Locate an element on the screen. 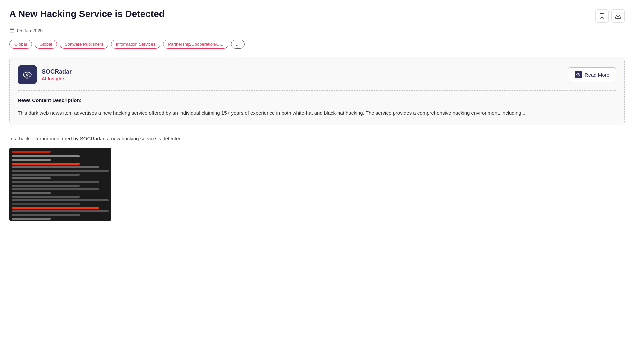 The width and height of the screenshot is (634, 364). tags-row: Global Global Software Publishers Inform… is located at coordinates (317, 44).